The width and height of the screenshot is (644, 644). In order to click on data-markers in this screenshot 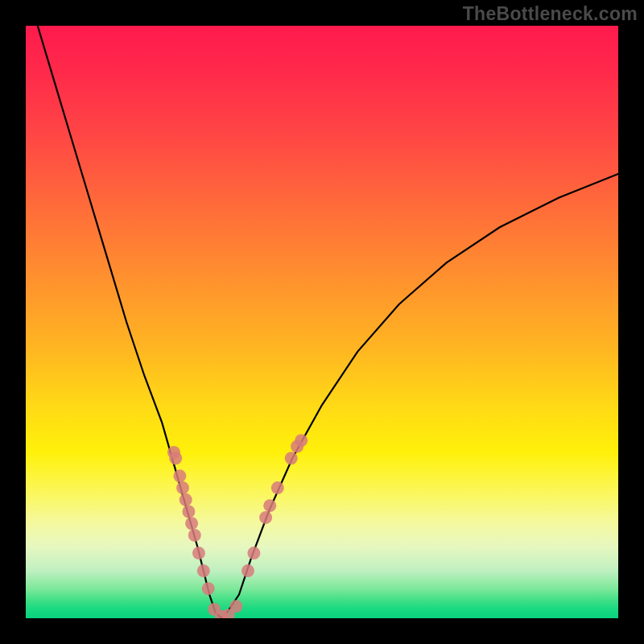, I will do `click(237, 526)`.